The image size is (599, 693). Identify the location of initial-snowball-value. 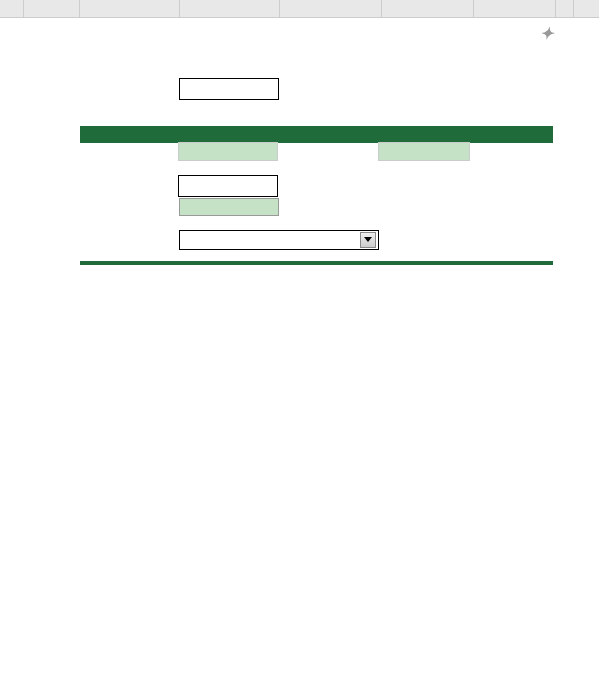
(229, 207).